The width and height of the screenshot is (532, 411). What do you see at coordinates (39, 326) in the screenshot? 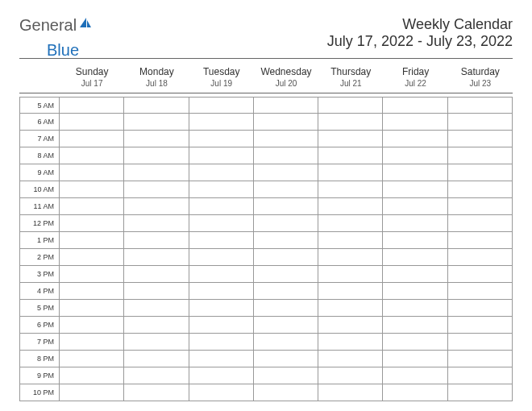
I see `time-label: 6 PM` at bounding box center [39, 326].